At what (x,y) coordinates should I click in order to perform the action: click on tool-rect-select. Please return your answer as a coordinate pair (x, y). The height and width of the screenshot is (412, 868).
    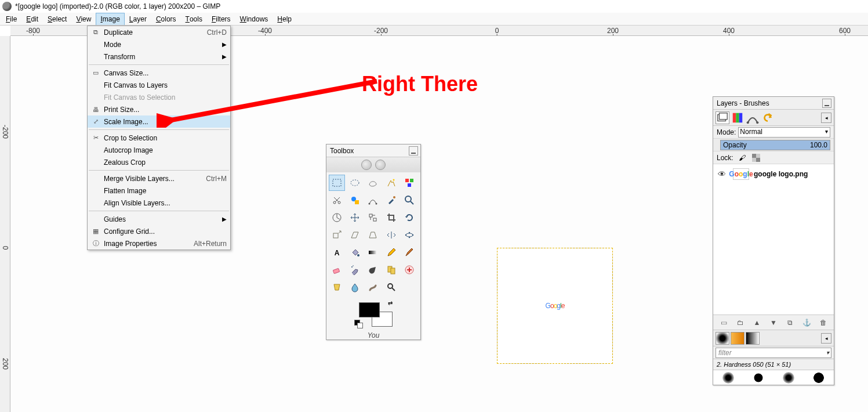
    Looking at the image, I should click on (337, 183).